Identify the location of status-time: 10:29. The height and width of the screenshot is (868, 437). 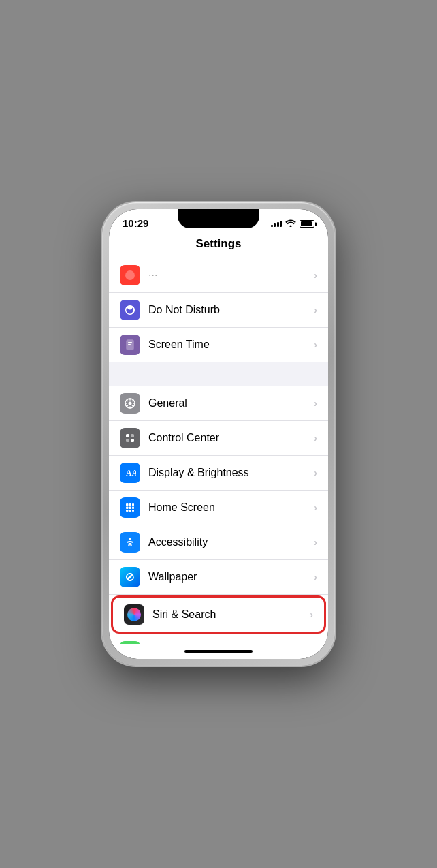
(135, 223).